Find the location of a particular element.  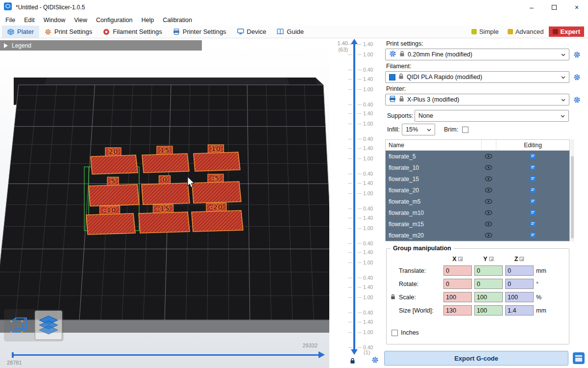

layer-tick-label: 0.40 is located at coordinates (368, 278).